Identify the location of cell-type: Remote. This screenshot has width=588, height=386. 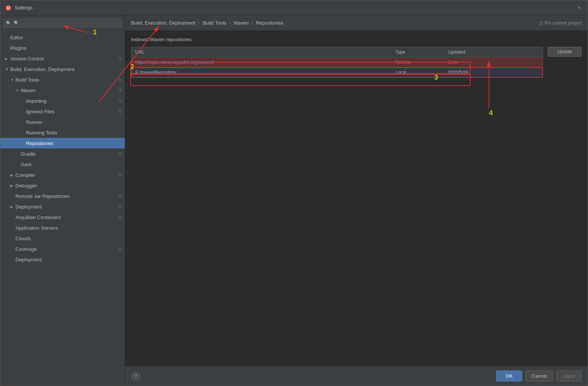
(418, 62).